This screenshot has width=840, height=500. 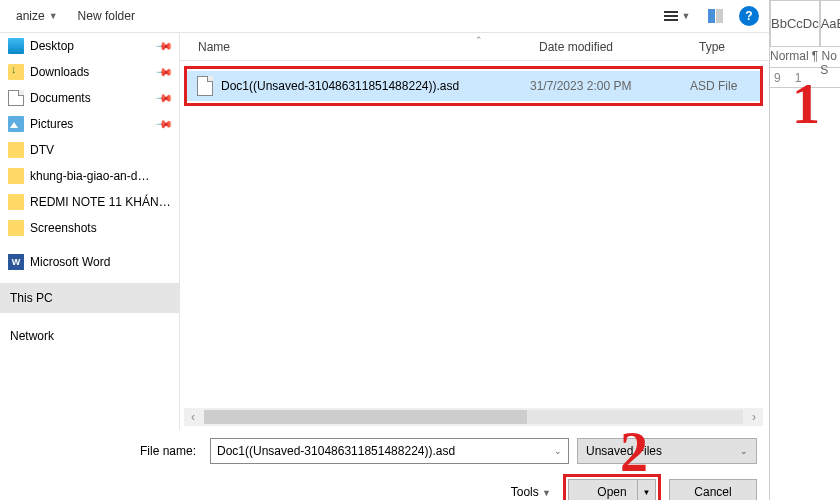 What do you see at coordinates (474, 417) in the screenshot?
I see `horizontal-scrollbar: ‹ ›` at bounding box center [474, 417].